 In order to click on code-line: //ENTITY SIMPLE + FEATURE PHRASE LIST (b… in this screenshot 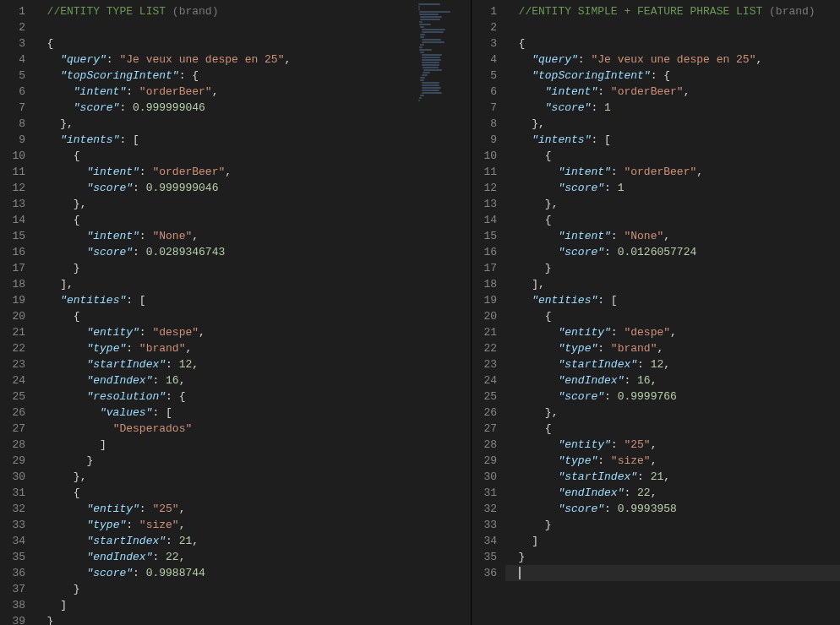, I will do `click(673, 12)`.